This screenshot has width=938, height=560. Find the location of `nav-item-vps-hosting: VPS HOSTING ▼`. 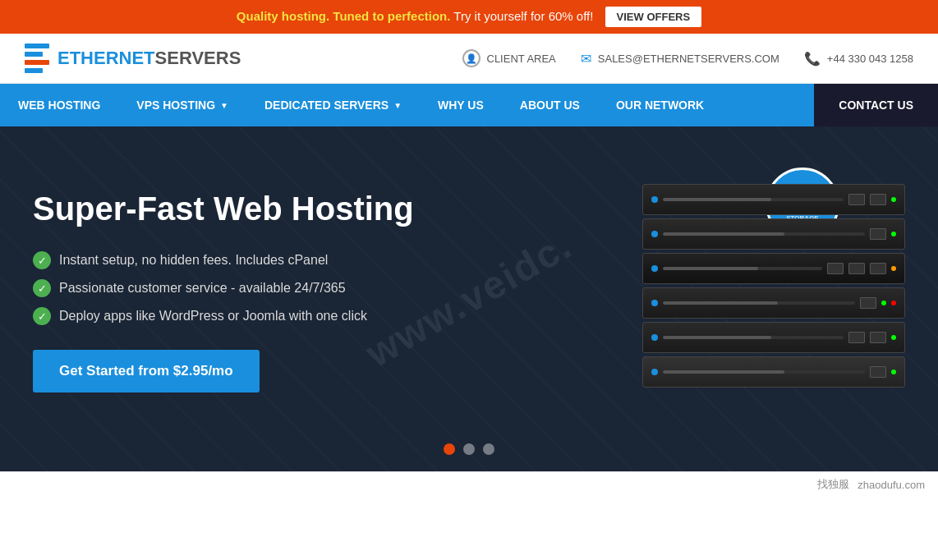

nav-item-vps-hosting: VPS HOSTING ▼ is located at coordinates (182, 105).